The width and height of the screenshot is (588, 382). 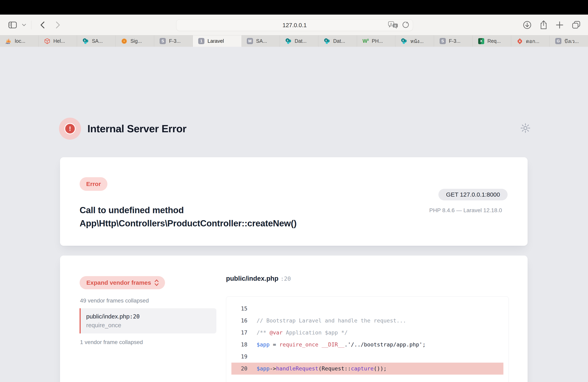 What do you see at coordinates (530, 41) in the screenshot?
I see `tab-13: ดอก...` at bounding box center [530, 41].